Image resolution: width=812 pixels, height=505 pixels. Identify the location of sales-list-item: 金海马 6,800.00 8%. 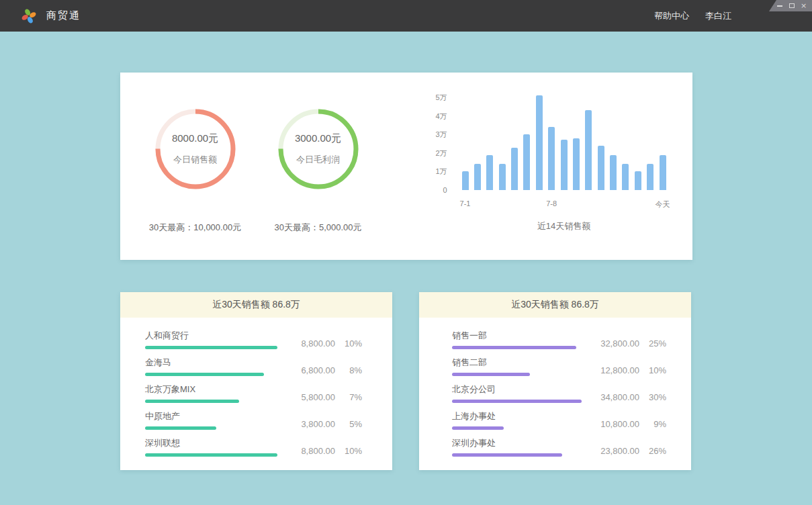
(254, 367).